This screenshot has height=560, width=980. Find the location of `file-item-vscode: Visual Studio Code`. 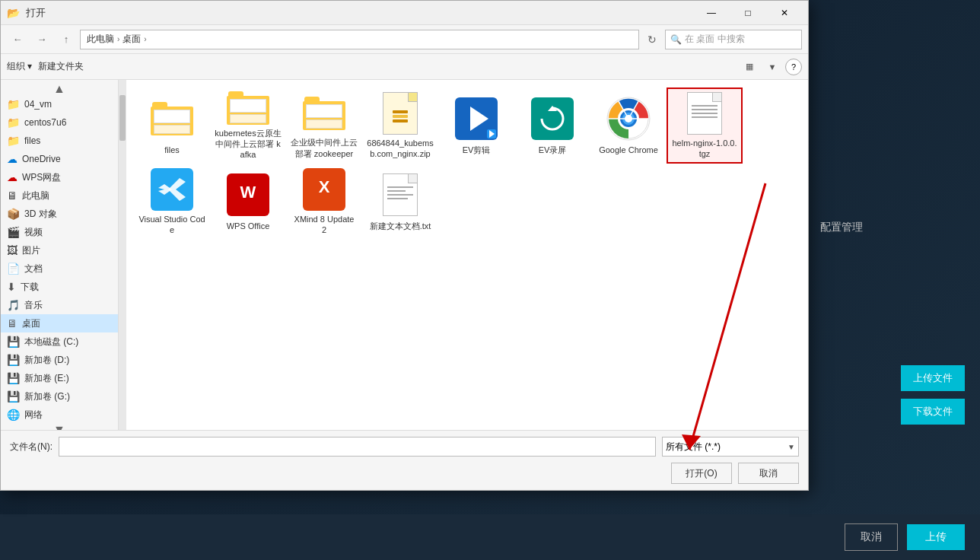

file-item-vscode: Visual Studio Code is located at coordinates (172, 202).